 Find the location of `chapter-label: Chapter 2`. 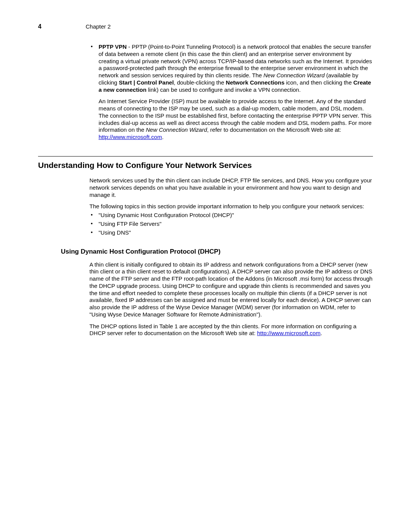

chapter-label: Chapter 2 is located at coordinates (98, 27).